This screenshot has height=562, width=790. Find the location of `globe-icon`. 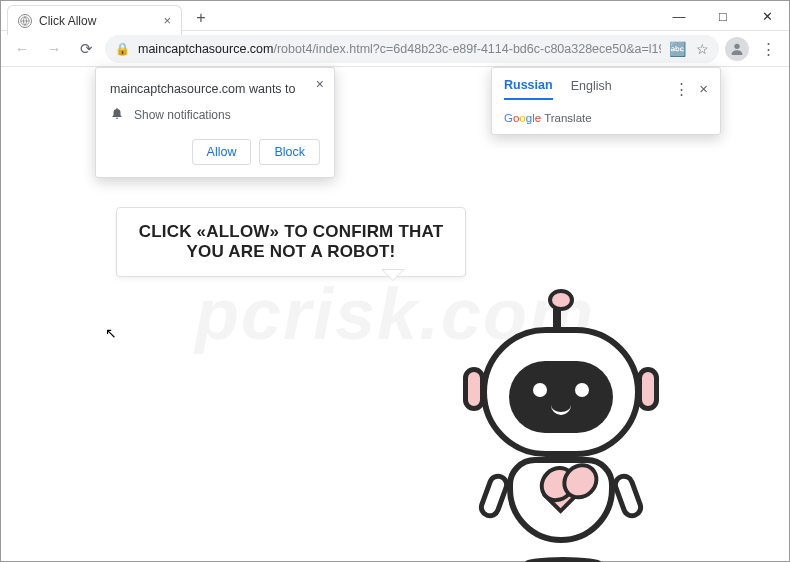

globe-icon is located at coordinates (25, 21).